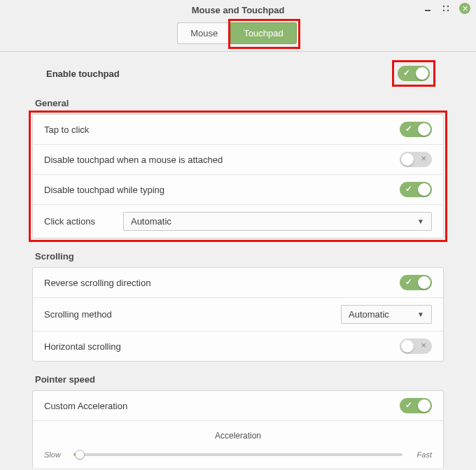  What do you see at coordinates (238, 429) in the screenshot?
I see `pointer-panel: Custom Acceleration Acceleration Slow Fa…` at bounding box center [238, 429].